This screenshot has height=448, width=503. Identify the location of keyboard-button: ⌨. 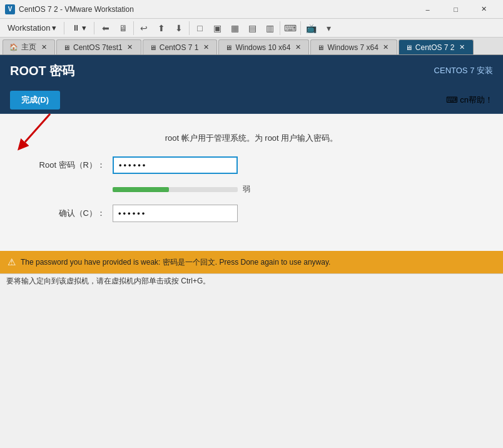
(290, 28).